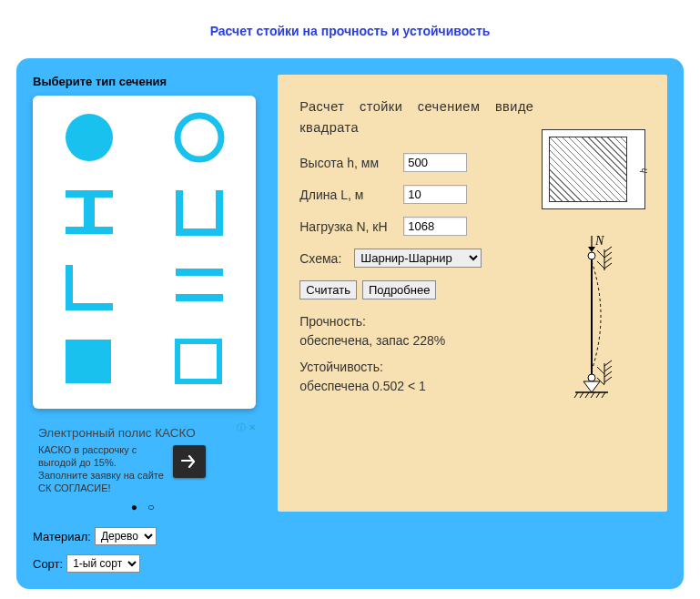 This screenshot has width=700, height=599. Describe the element at coordinates (345, 163) in the screenshot. I see `height-label: Высота h, мм` at that location.